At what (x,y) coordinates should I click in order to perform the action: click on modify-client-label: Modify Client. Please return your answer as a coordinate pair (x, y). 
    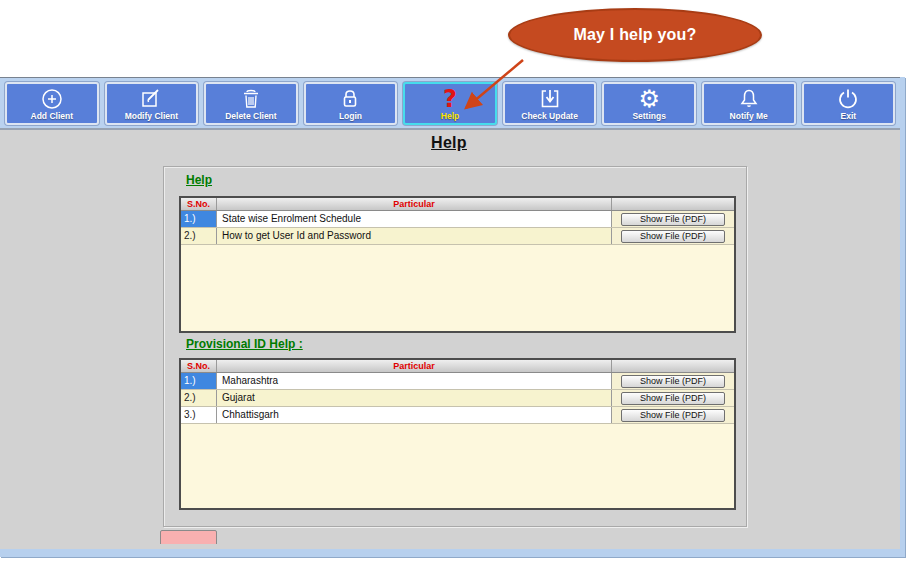
    Looking at the image, I should click on (152, 116).